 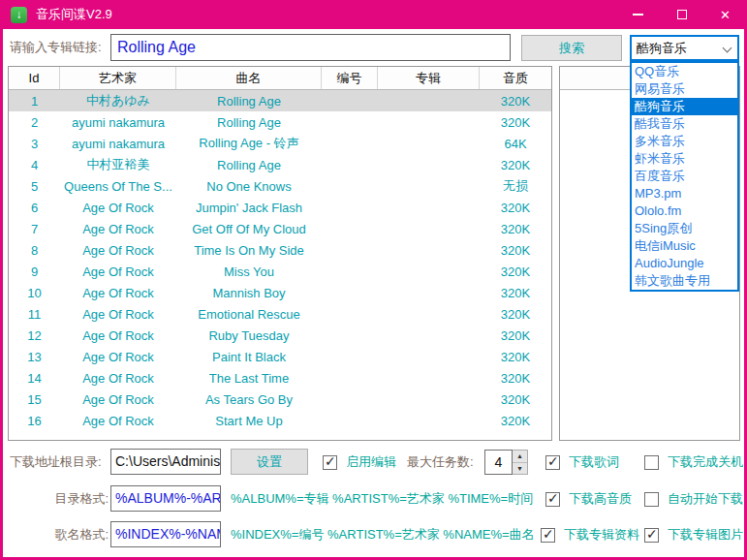 What do you see at coordinates (590, 535) in the screenshot?
I see `checkbox-download-album-info: 下载专辑资料` at bounding box center [590, 535].